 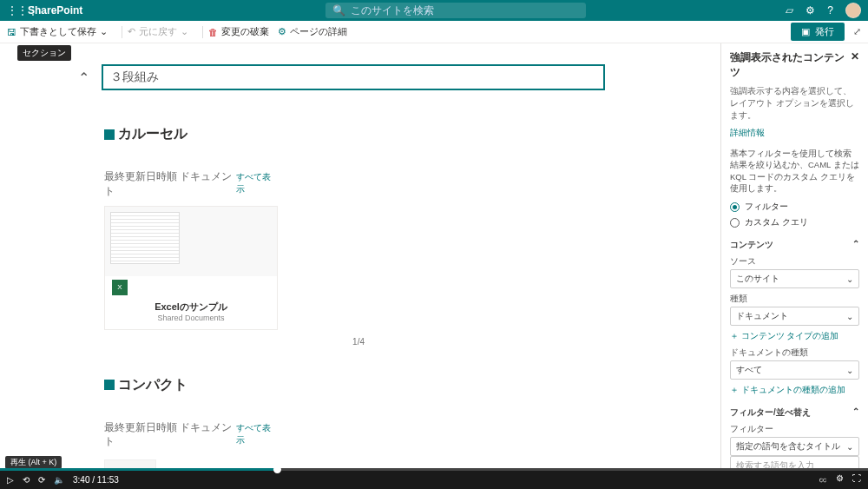 What do you see at coordinates (790, 10) in the screenshot?
I see `megaphone-icon: ▱` at bounding box center [790, 10].